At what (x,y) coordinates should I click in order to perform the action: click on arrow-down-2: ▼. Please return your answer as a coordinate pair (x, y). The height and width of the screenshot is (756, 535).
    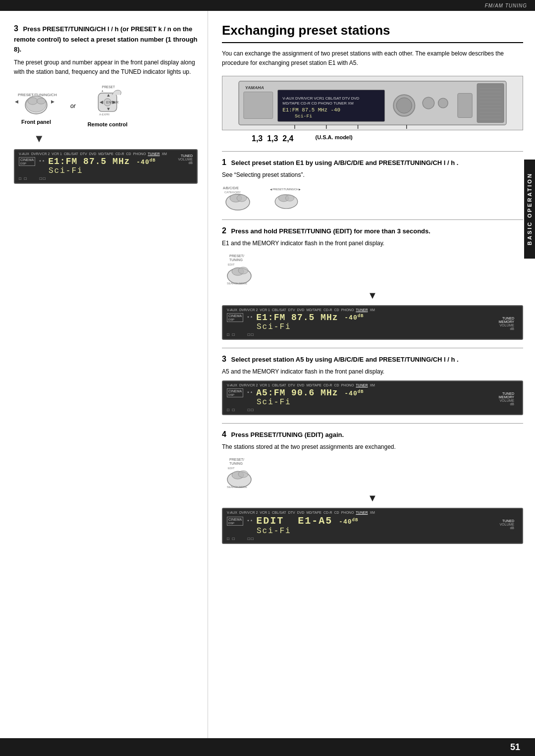
    Looking at the image, I should click on (373, 295).